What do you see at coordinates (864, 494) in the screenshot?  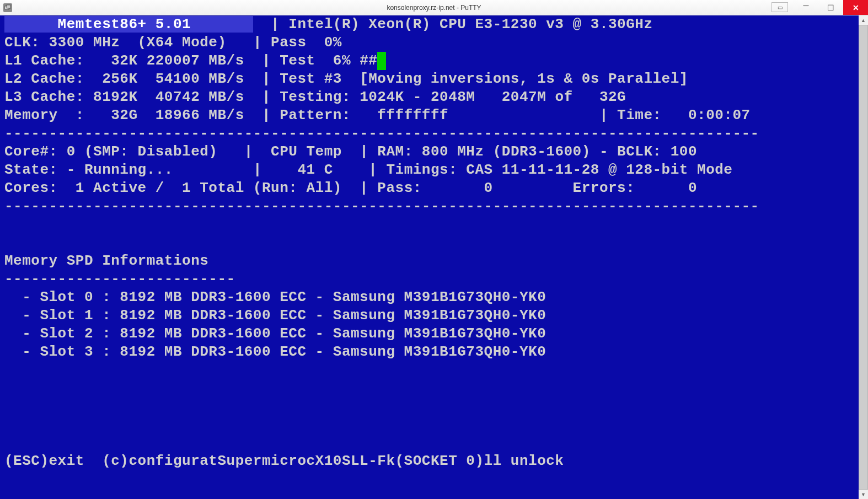 I see `scroll-down-arrow: ▼` at bounding box center [864, 494].